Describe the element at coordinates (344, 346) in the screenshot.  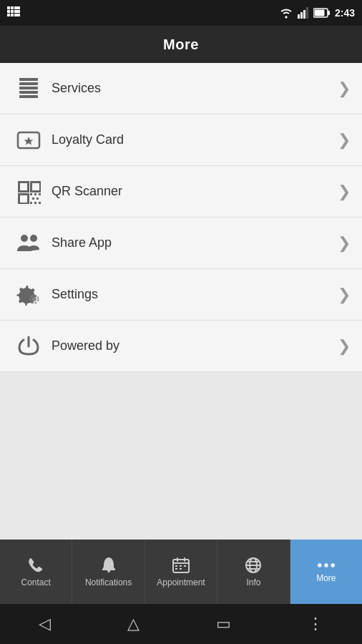
I see `powered-chevron-icon: ❯` at that location.